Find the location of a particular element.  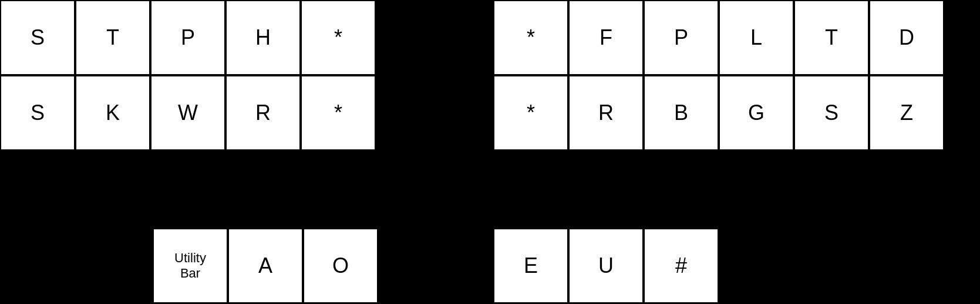

key-A: A is located at coordinates (265, 266).